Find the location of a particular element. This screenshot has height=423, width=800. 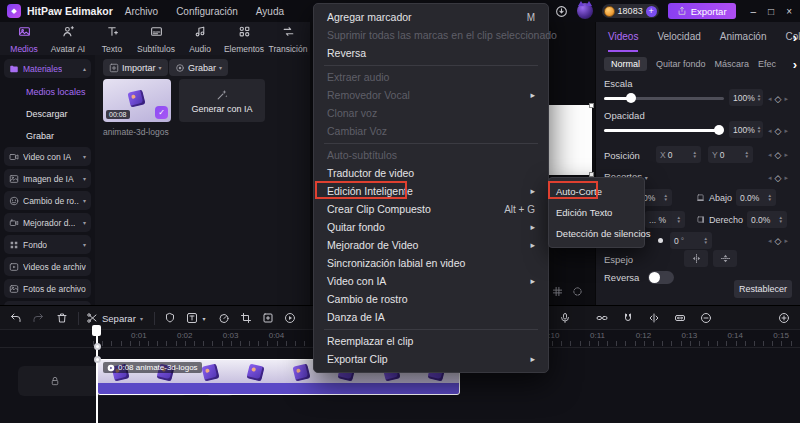

preview-video-frame is located at coordinates (570, 140).